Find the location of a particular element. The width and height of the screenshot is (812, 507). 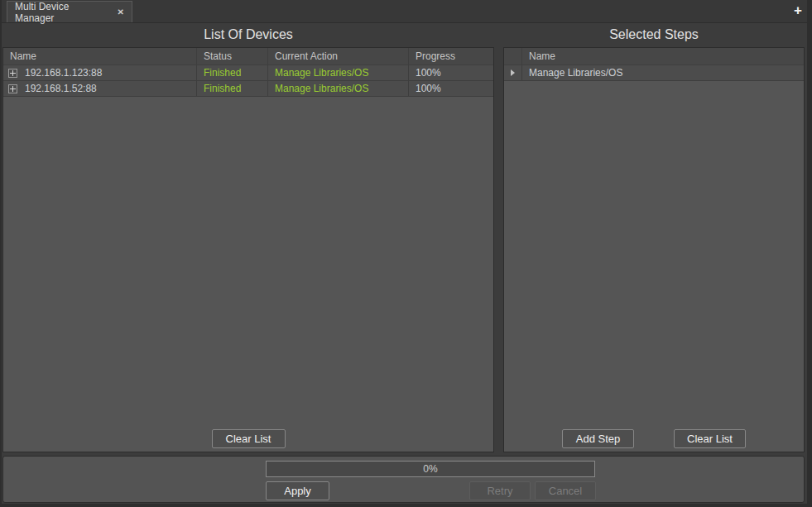

steps-panel-buttons: Add Step Clear List is located at coordinates (654, 438).